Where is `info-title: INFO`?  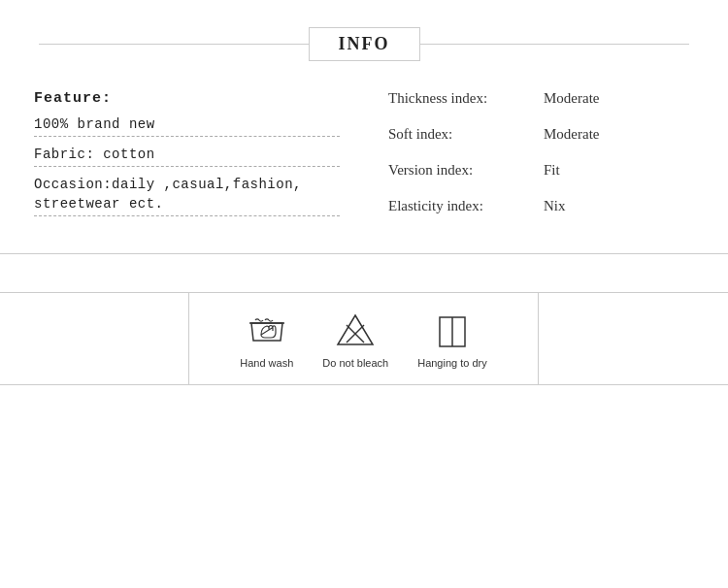 info-title: INFO is located at coordinates (365, 45).